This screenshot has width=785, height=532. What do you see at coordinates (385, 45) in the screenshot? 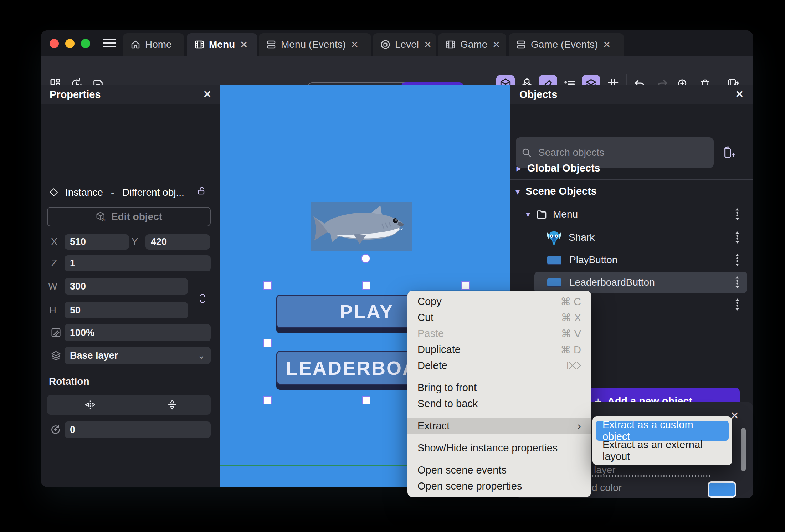
I see `level-icon` at bounding box center [385, 45].